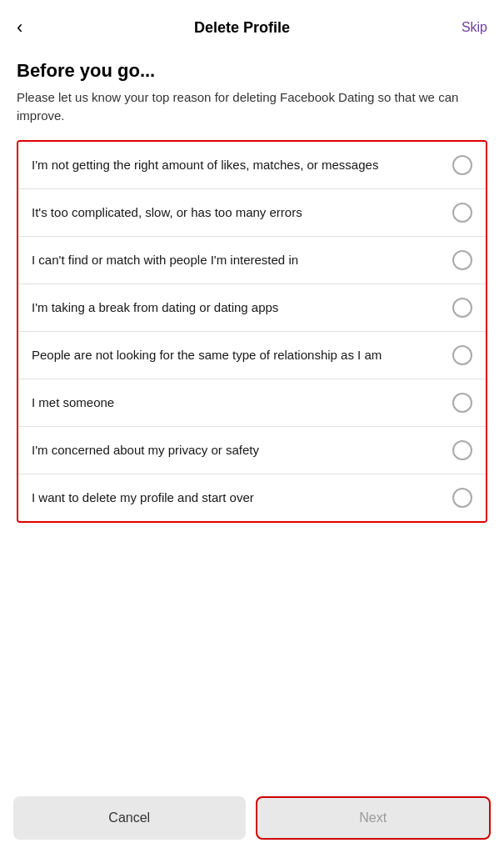  Describe the element at coordinates (242, 260) in the screenshot. I see `option-text: I can't find or match with people I'm in…` at that location.